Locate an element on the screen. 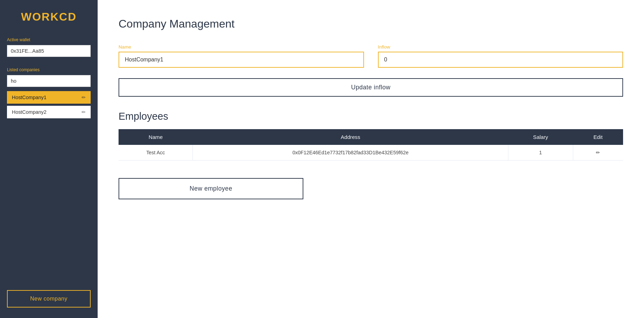 Image resolution: width=644 pixels, height=318 pixels. company-item-hostcompany2: HostCompany2 ✏ is located at coordinates (49, 112).